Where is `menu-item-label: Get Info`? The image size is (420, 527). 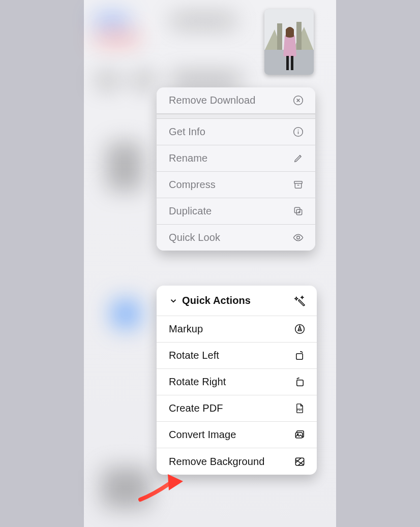 menu-item-label: Get Info is located at coordinates (187, 132).